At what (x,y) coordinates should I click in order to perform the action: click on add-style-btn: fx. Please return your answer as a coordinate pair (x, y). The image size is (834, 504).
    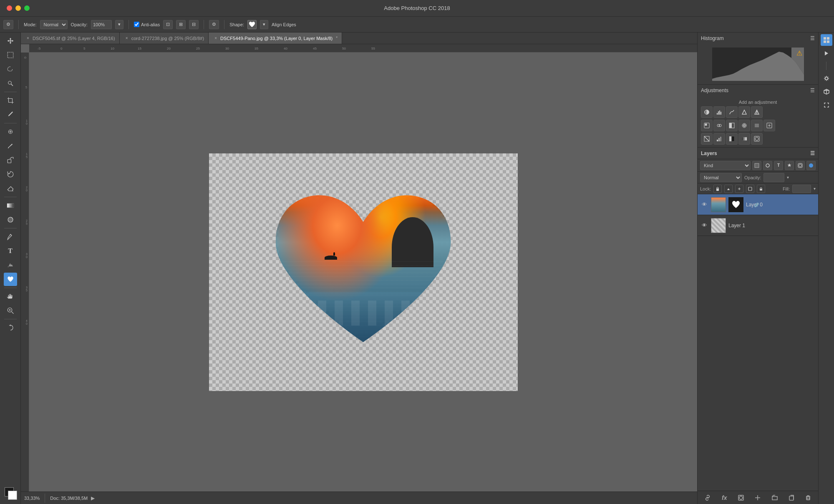
    Looking at the image, I should click on (724, 498).